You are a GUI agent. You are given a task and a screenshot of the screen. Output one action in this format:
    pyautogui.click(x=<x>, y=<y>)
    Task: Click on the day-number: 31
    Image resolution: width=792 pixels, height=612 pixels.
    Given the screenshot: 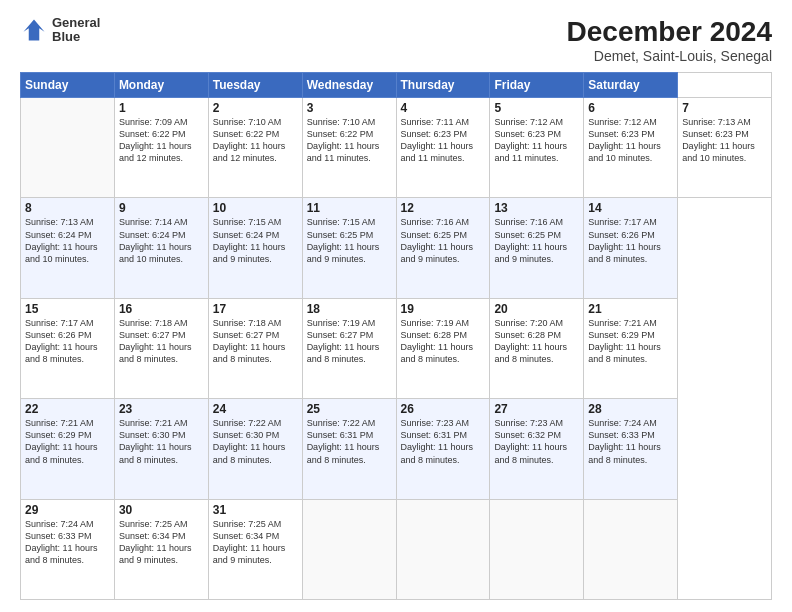 What is the action you would take?
    pyautogui.click(x=256, y=510)
    